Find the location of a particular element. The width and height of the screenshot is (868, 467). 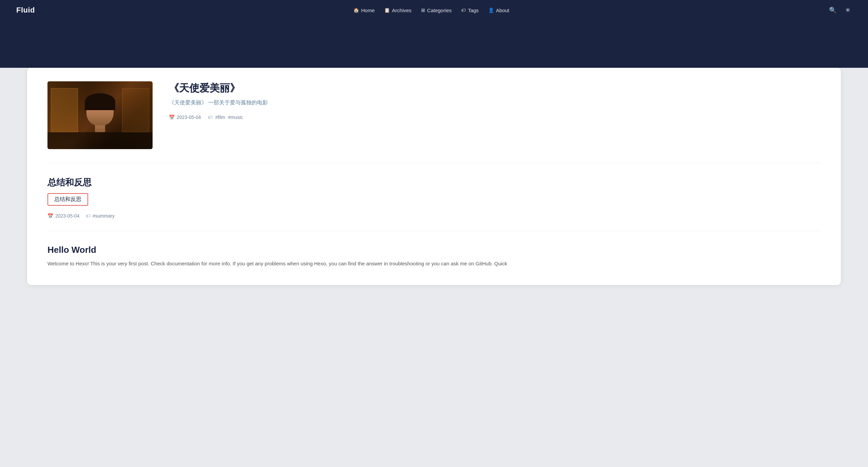

face-head is located at coordinates (100, 110).